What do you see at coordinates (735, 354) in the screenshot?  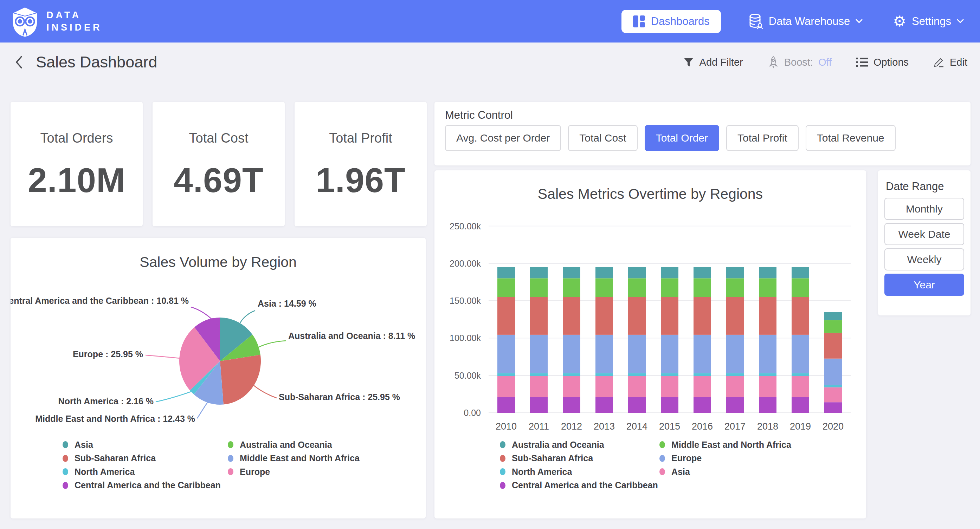 I see `bar-segment-europe-2017` at bounding box center [735, 354].